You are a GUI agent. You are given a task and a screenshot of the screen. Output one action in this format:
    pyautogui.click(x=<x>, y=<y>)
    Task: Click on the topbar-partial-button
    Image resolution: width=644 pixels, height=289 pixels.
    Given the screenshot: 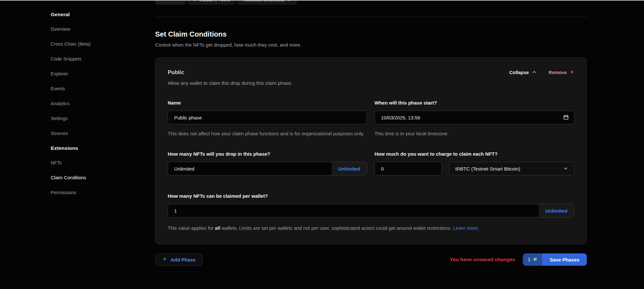 What is the action you would take?
    pyautogui.click(x=171, y=2)
    